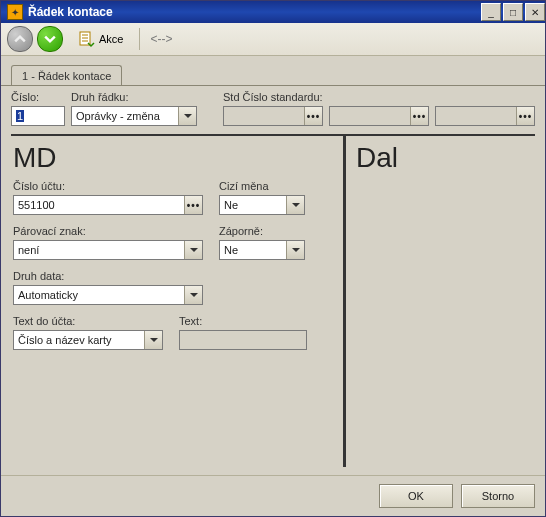 This screenshot has height=517, width=546. I want to click on texta-value: Číslo a název karty, so click(79, 340).